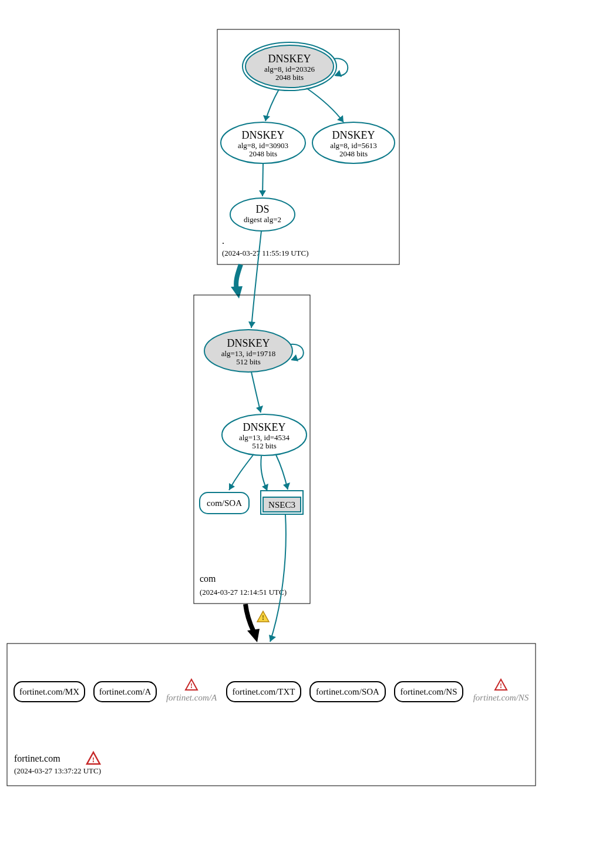 The height and width of the screenshot is (868, 616). I want to click on svg-text: fortinet.com/SOA, so click(348, 692).